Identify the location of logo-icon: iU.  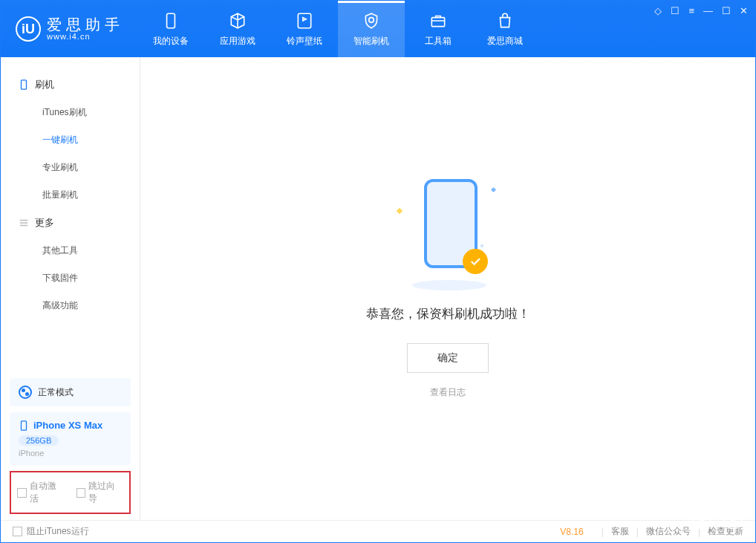
(28, 29).